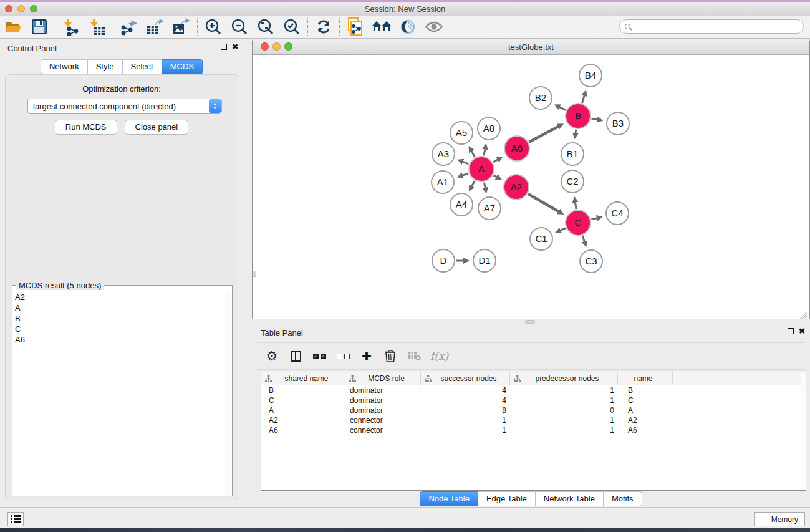 The width and height of the screenshot is (810, 532). What do you see at coordinates (562, 230) in the screenshot?
I see `graph-edge-C-C1` at bounding box center [562, 230].